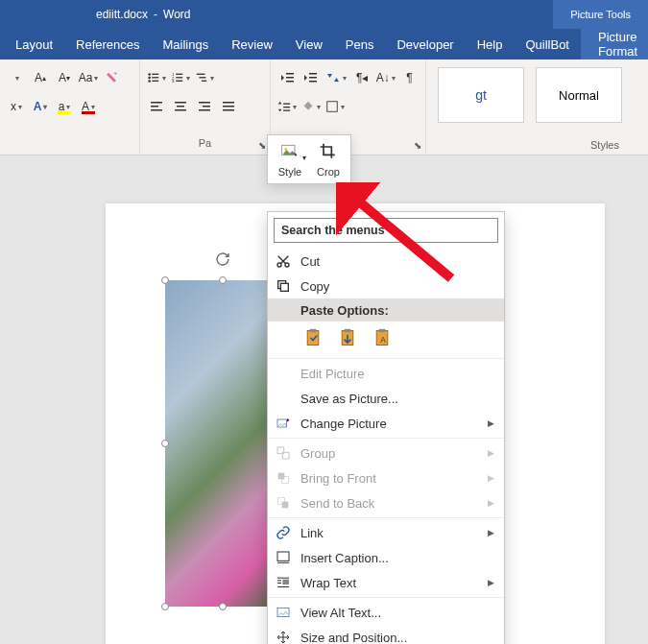  I want to click on change-case-button: Aa, so click(88, 78).